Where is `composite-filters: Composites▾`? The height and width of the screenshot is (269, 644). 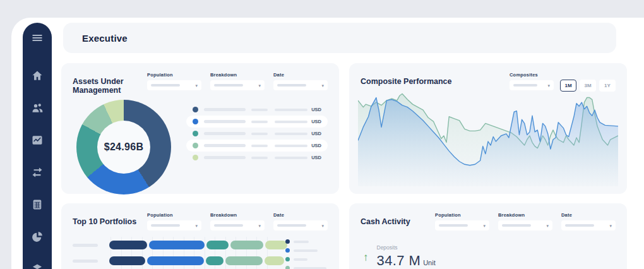 composite-filters: Composites▾ is located at coordinates (532, 81).